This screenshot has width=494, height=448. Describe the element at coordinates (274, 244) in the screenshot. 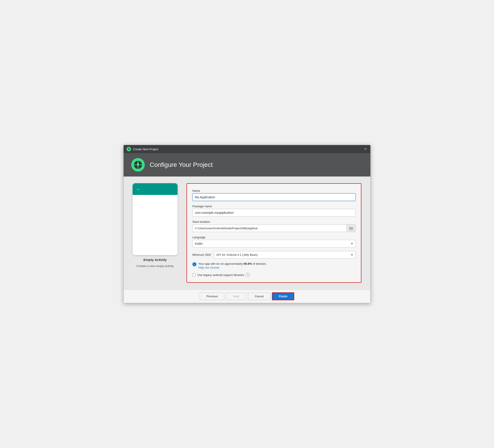

I see `language-select-wrapper: Kotlin Java ▼` at that location.